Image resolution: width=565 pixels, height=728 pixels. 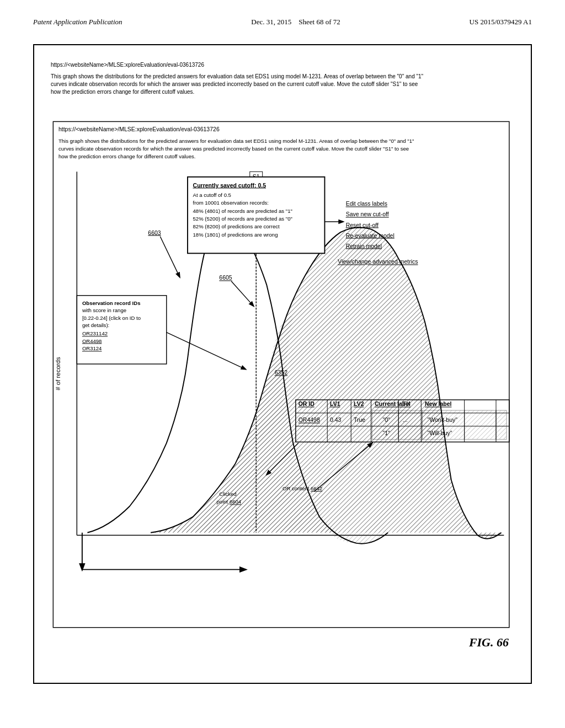 What do you see at coordinates (366, 204) in the screenshot?
I see `svg-text: Edit class labels` at bounding box center [366, 204].